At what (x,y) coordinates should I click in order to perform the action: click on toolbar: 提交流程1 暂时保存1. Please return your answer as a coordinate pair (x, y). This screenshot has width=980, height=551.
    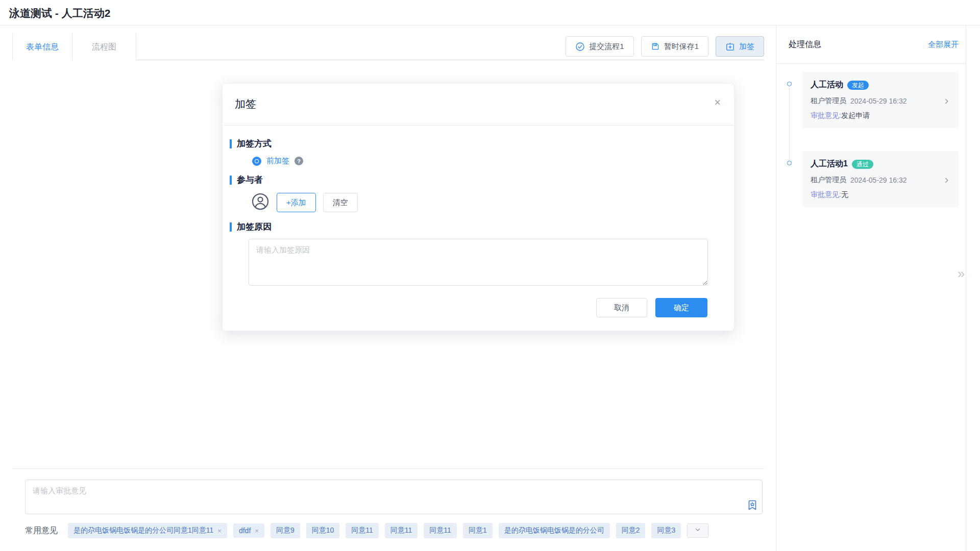
    Looking at the image, I should click on (665, 46).